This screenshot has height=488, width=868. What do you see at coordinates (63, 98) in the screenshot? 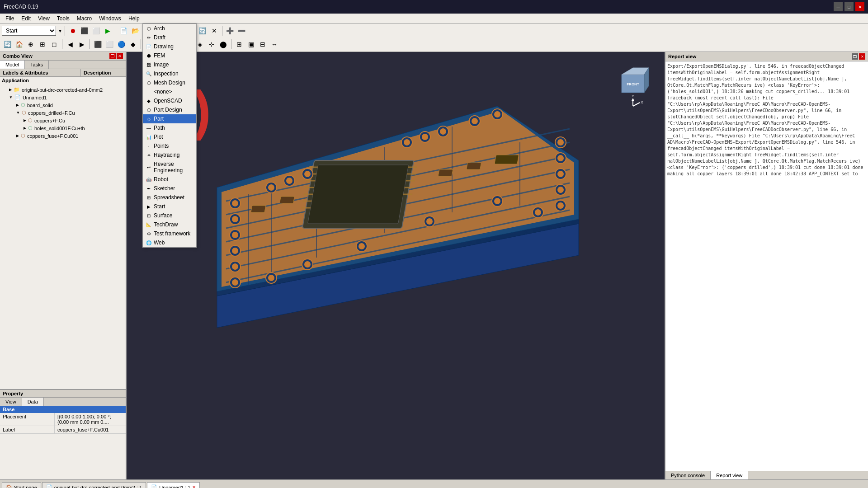
I see `tree-item-unnamed1: ▼ 📄 Unnamed1` at bounding box center [63, 98].